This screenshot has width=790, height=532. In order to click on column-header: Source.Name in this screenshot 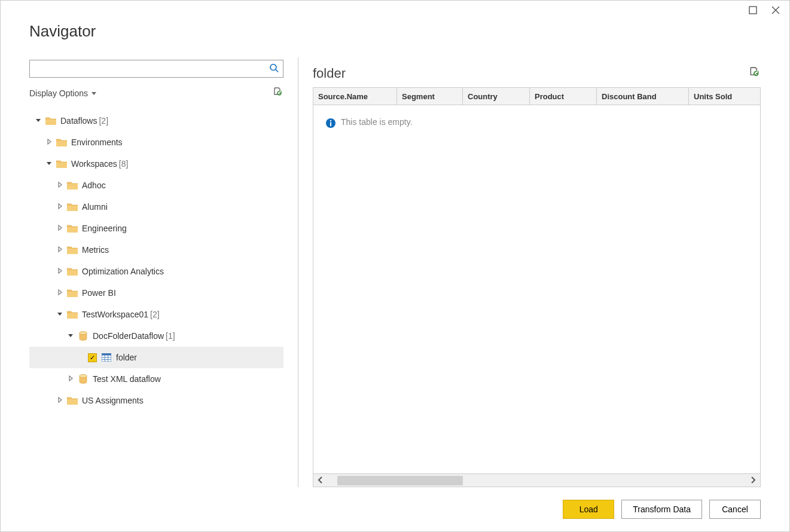, I will do `click(355, 96)`.